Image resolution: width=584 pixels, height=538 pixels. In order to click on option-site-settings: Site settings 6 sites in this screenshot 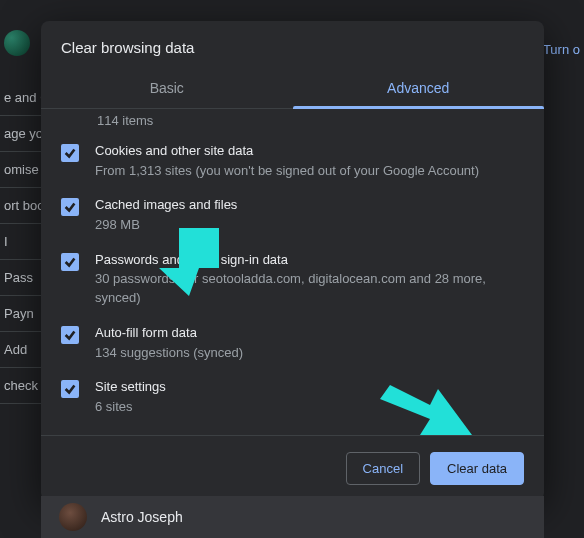, I will do `click(292, 397)`.